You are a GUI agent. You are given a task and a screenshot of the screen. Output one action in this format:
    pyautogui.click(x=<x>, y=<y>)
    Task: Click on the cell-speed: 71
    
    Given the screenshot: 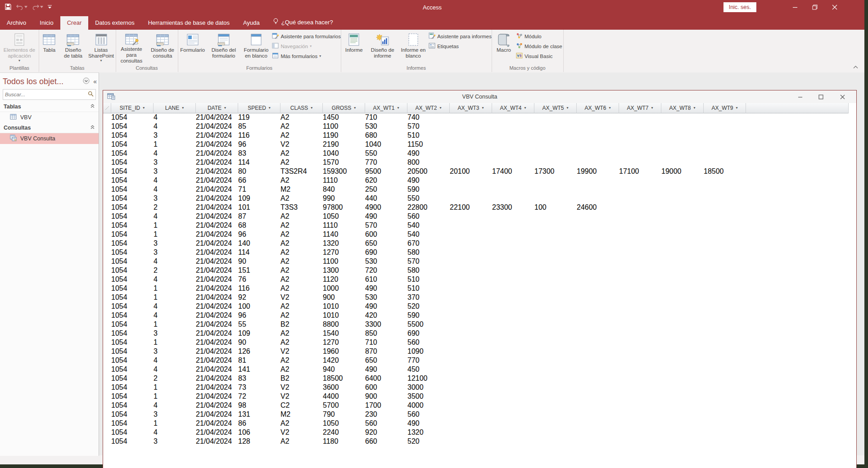 What is the action you would take?
    pyautogui.click(x=259, y=190)
    